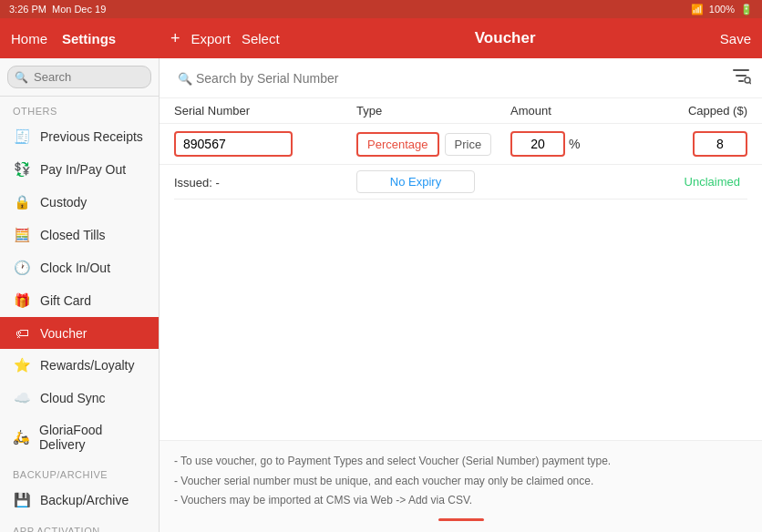 Image resolution: width=762 pixels, height=532 pixels. Describe the element at coordinates (461, 486) in the screenshot. I see `footer-notes: - To use voucher, go to Payment Types an…` at that location.